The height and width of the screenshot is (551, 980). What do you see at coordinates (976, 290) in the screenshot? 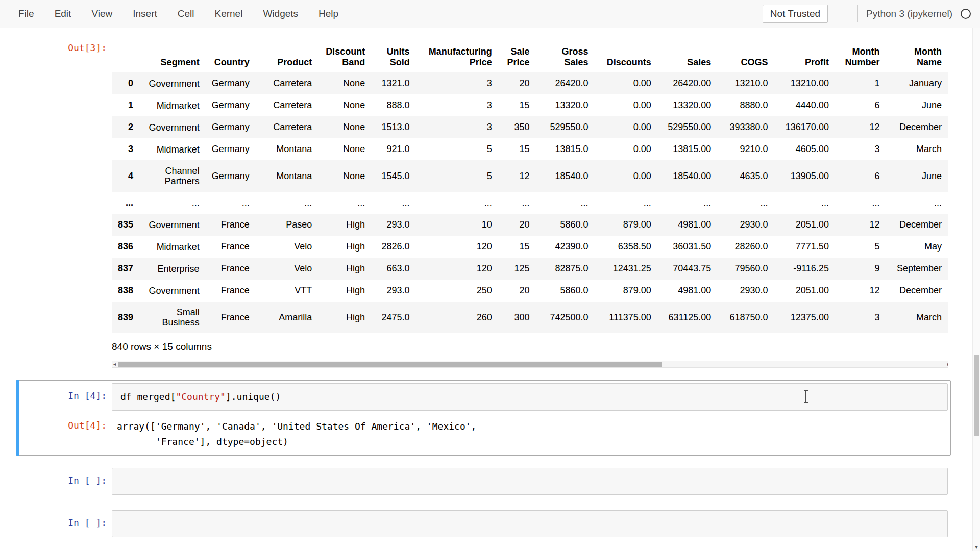
I see `vertical-scrollbar: ▾` at bounding box center [976, 290].